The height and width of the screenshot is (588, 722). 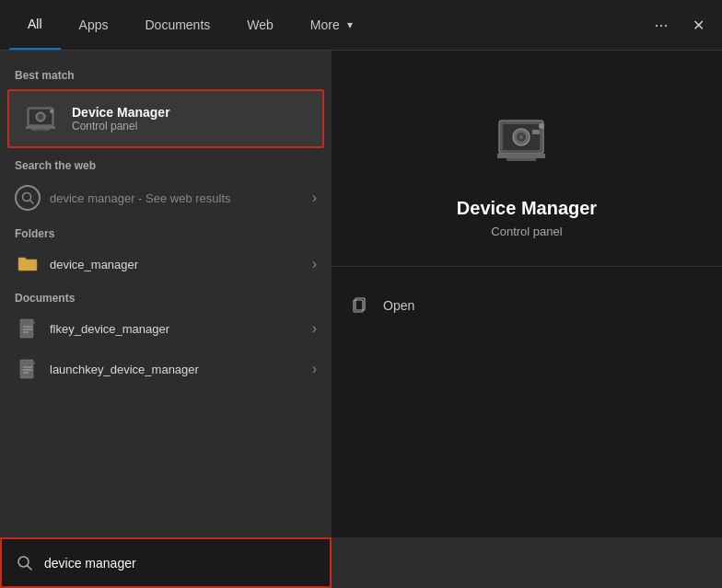 What do you see at coordinates (122, 126) in the screenshot?
I see `best-match-subtitle: Control panel` at bounding box center [122, 126].